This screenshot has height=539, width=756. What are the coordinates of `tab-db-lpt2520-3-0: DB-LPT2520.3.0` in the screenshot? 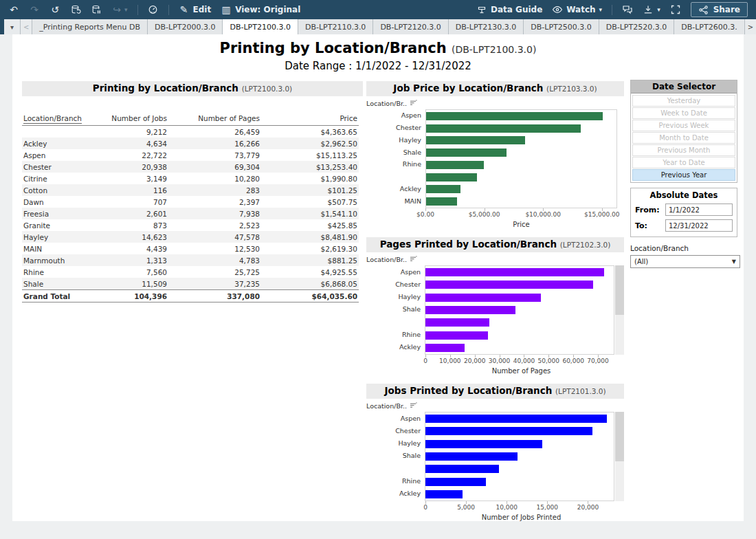 It's located at (636, 27).